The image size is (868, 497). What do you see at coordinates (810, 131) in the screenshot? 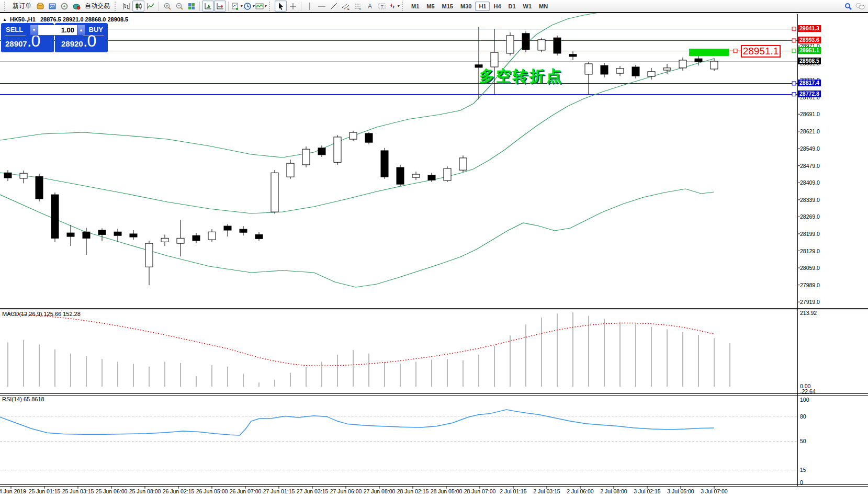
I see `price-tick-label: 28621.0` at bounding box center [810, 131].